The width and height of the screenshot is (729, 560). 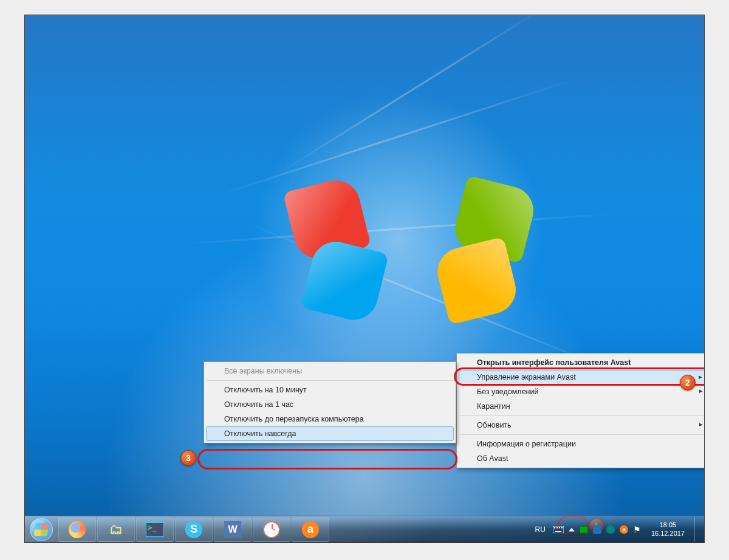 What do you see at coordinates (582, 406) in the screenshot?
I see `menu-quarantine: Карантин` at bounding box center [582, 406].